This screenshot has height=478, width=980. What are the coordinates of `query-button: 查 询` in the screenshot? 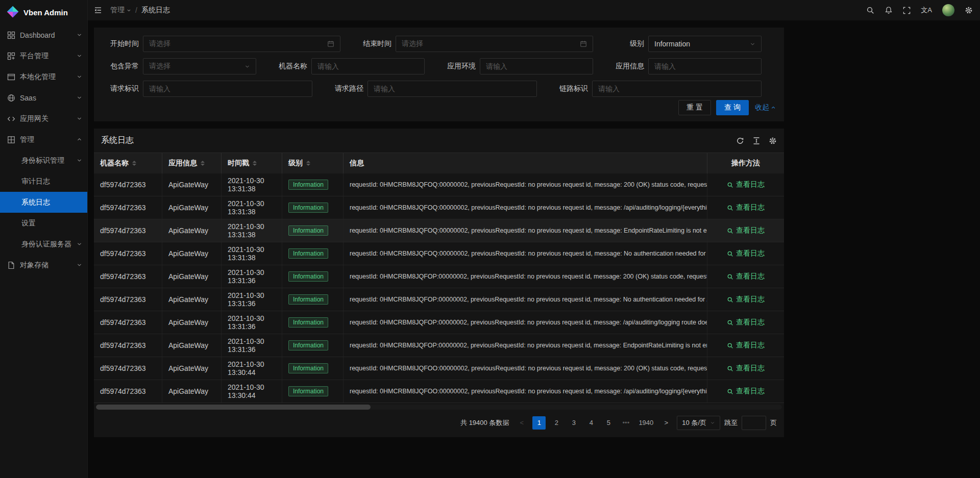 It's located at (732, 108).